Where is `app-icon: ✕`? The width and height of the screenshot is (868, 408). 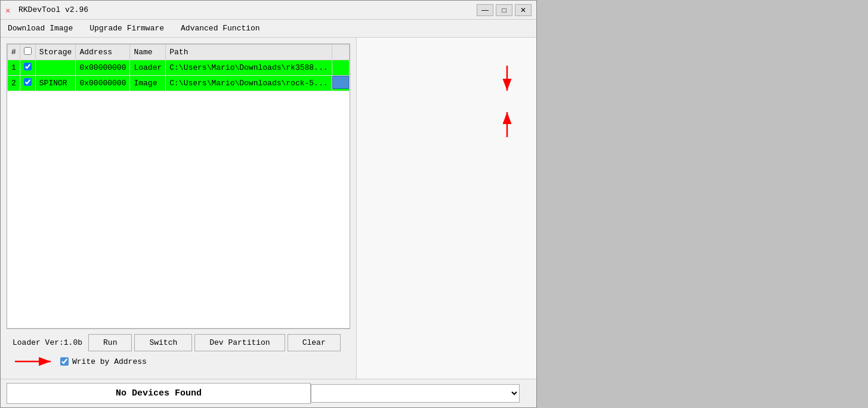
app-icon: ✕ is located at coordinates (10, 10).